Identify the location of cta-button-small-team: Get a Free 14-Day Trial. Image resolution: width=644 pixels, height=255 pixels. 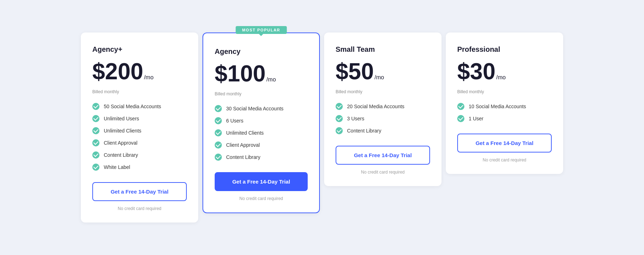
(383, 155).